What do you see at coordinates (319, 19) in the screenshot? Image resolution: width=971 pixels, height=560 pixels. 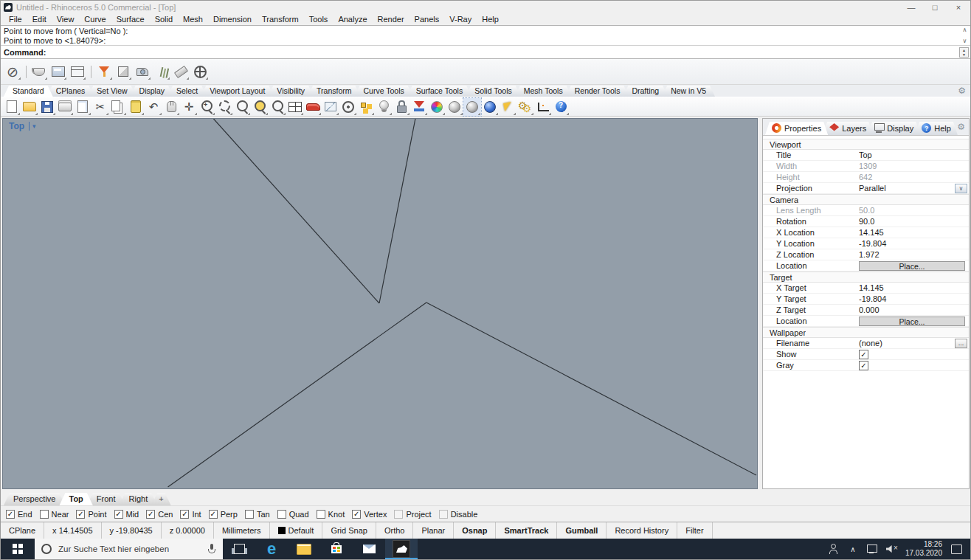 I see `menu-item: Tools` at bounding box center [319, 19].